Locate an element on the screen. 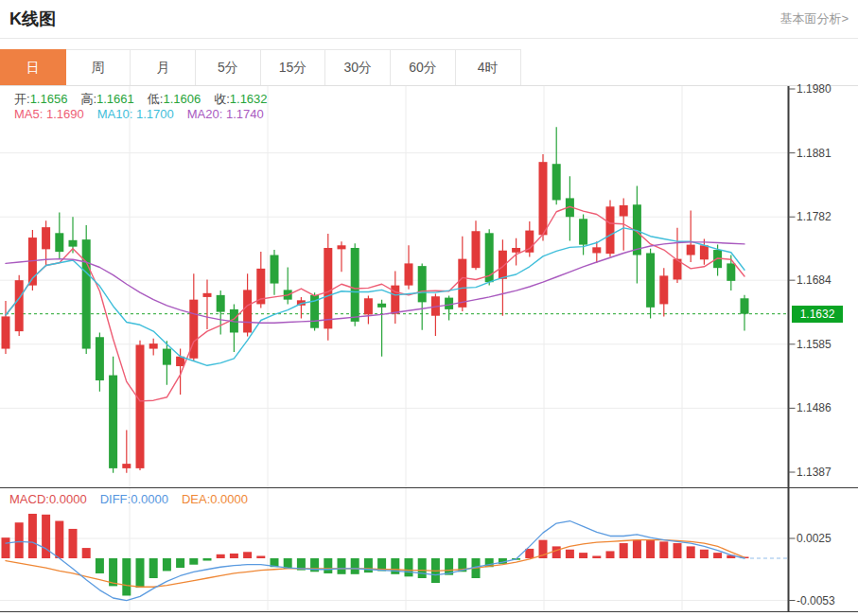 The height and width of the screenshot is (616, 858). axis-tick-label: 1.1486 is located at coordinates (826, 408).